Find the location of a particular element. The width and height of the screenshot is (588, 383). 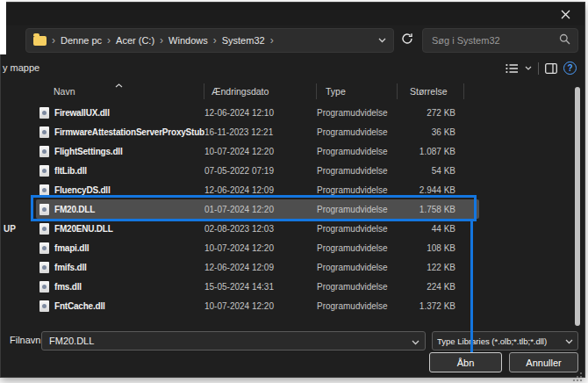

file-date: 07-05-2022 07:19 is located at coordinates (261, 170).